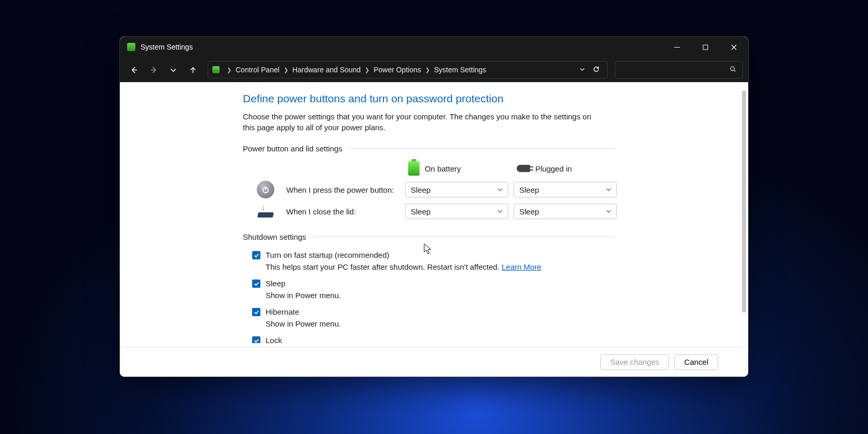  I want to click on page-description: Choose the power settings that you want …, so click(424, 122).